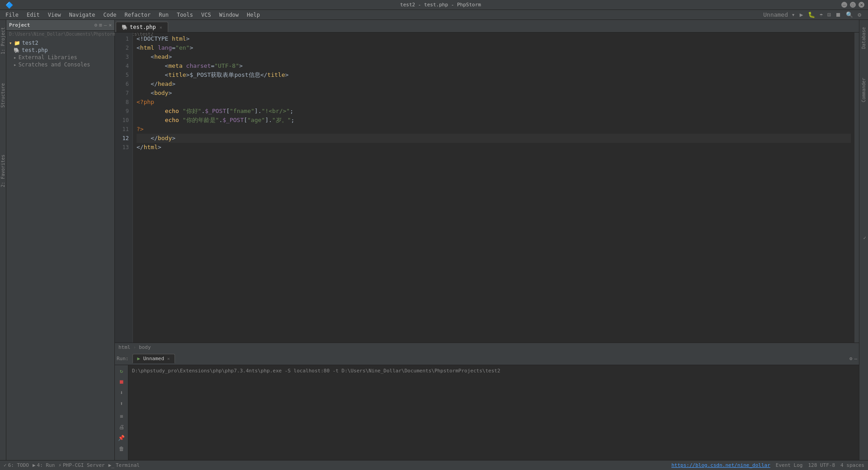 The image size is (868, 470). I want to click on project-close-icon: ✕, so click(110, 25).